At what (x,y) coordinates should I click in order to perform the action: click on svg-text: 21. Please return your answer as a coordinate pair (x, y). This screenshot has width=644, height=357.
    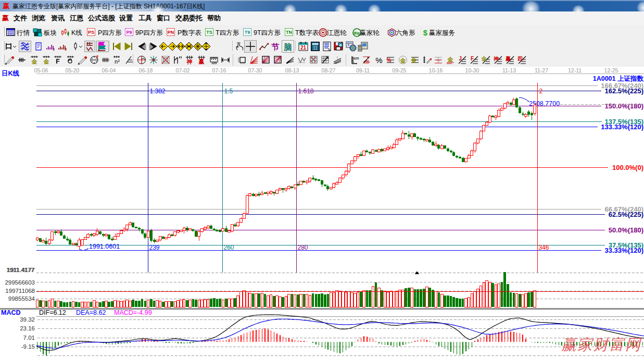
    Looking at the image, I should click on (304, 48).